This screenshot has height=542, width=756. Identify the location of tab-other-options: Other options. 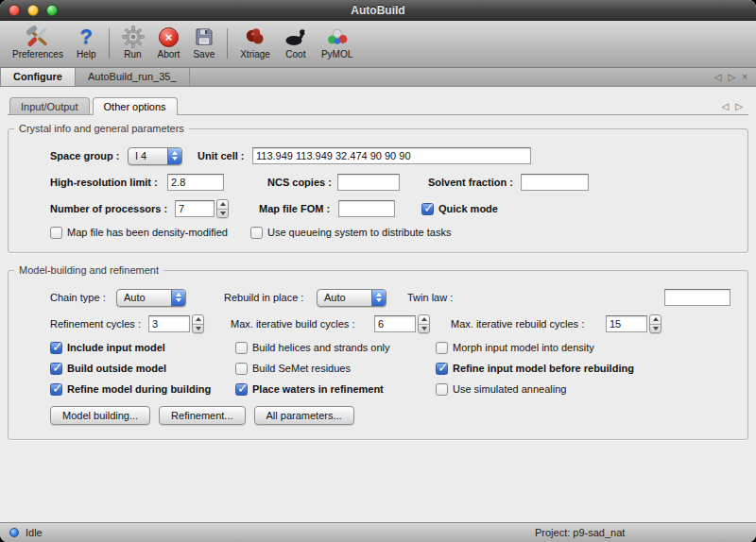
(135, 106).